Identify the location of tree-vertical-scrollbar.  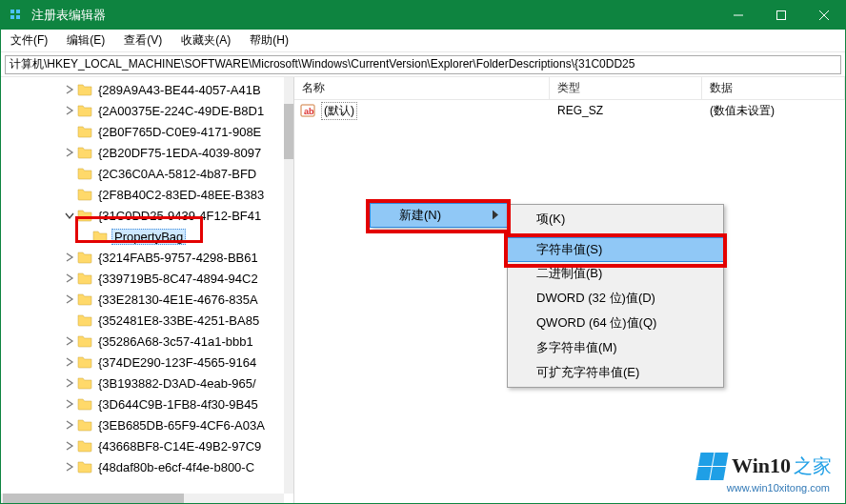
(289, 286).